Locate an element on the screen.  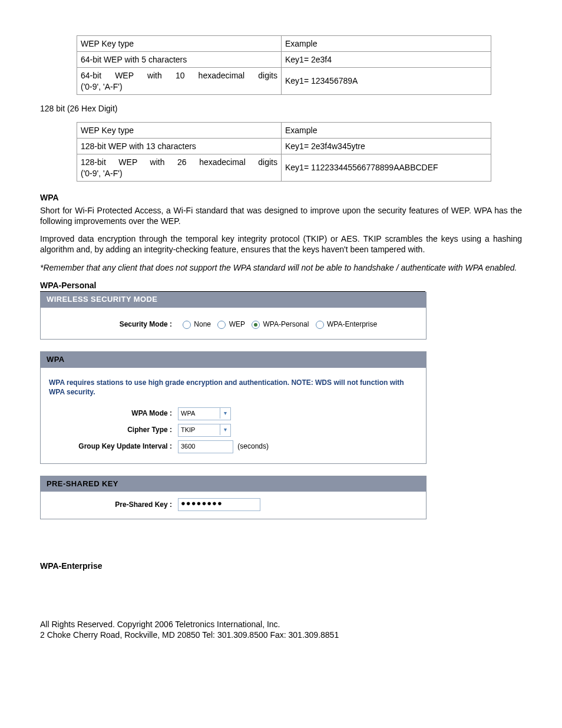
note-128bit: 128 bit (26 Hex Digit) is located at coordinates (281, 108).